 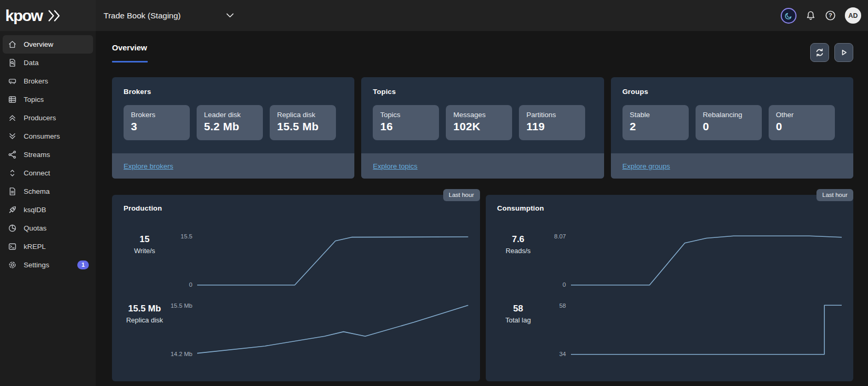 I want to click on sidebar-item-label: Streams, so click(x=56, y=154).